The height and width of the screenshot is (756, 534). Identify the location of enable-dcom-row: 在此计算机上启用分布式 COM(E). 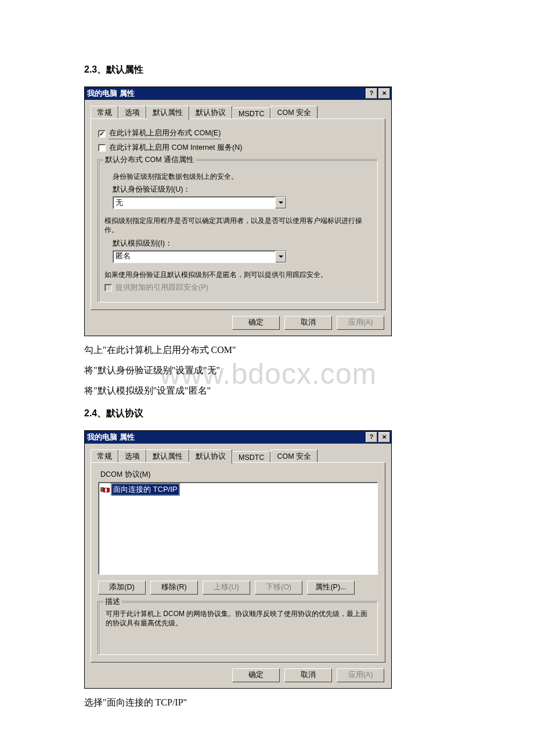
(238, 134).